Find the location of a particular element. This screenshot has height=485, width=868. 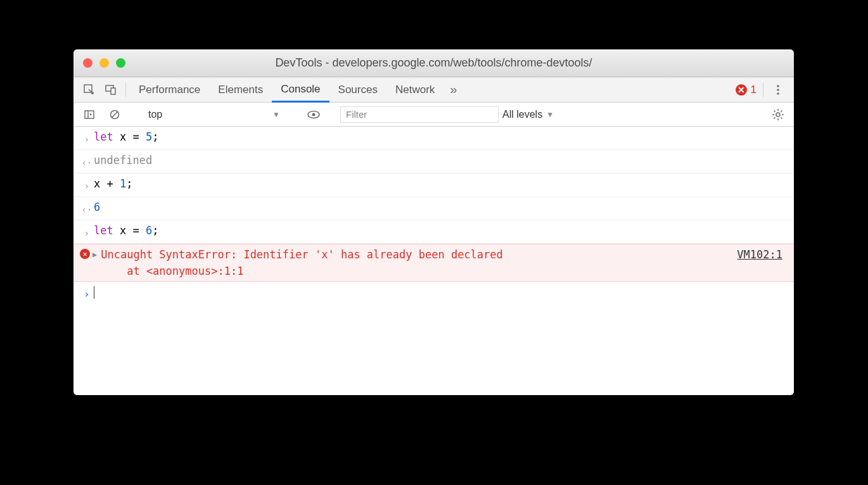

tab-console: Console is located at coordinates (300, 90).